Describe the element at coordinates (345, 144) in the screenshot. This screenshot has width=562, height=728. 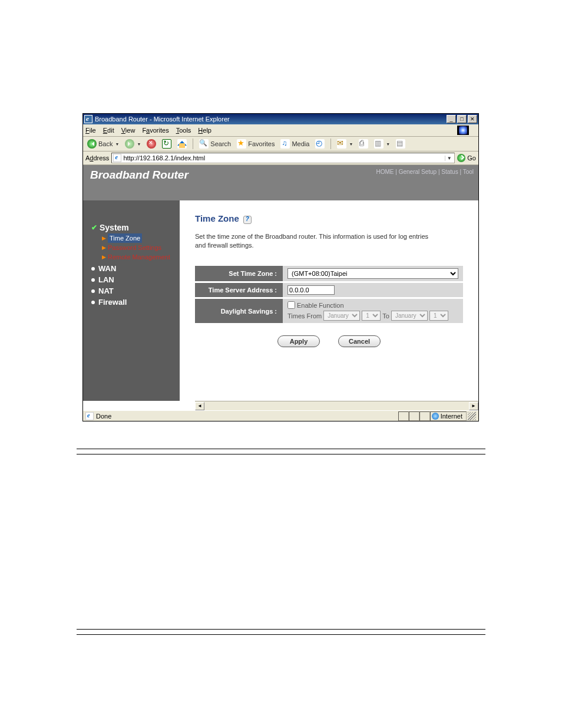
I see `mail-button: ▼` at that location.